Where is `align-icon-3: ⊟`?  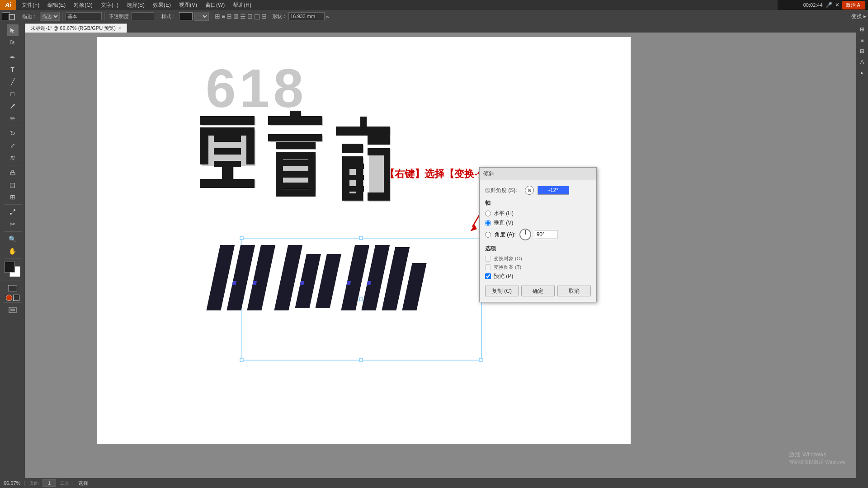 align-icon-3: ⊟ is located at coordinates (229, 16).